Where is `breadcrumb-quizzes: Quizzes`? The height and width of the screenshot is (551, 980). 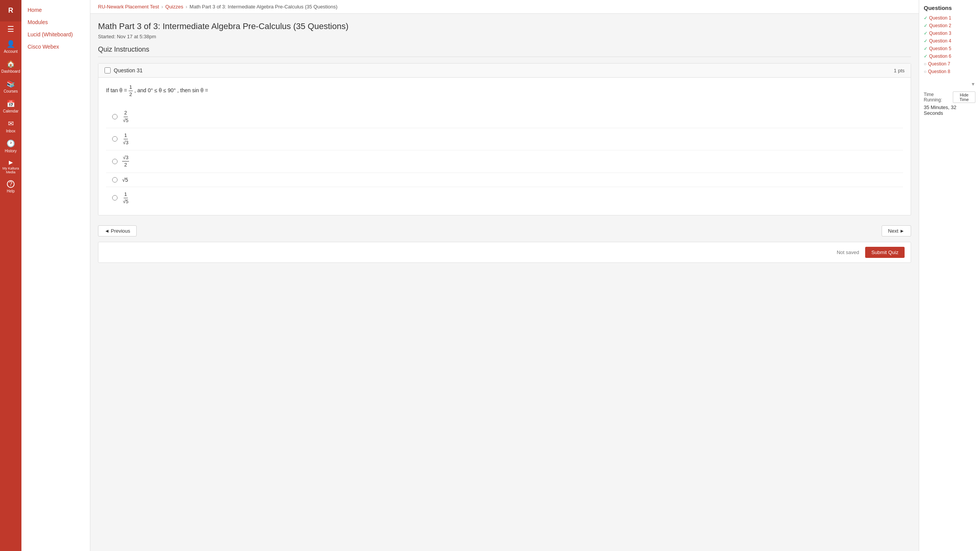
breadcrumb-quizzes: Quizzes is located at coordinates (175, 7).